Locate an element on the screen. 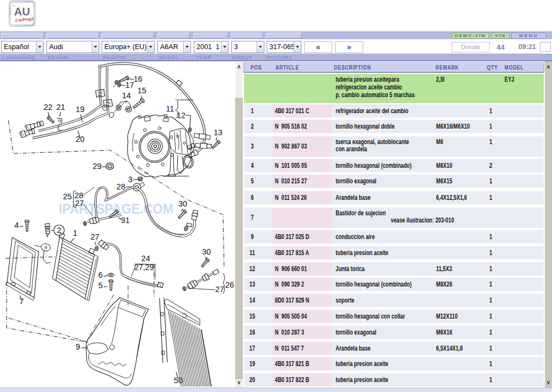 The height and width of the screenshot is (392, 552). svg-text: 20 is located at coordinates (80, 139).